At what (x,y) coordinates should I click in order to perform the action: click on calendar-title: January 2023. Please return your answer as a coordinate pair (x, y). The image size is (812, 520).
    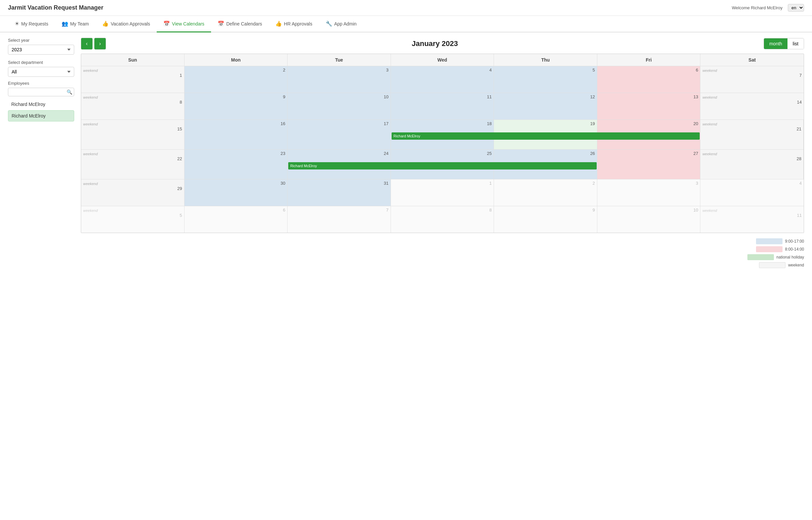
    Looking at the image, I should click on (435, 44).